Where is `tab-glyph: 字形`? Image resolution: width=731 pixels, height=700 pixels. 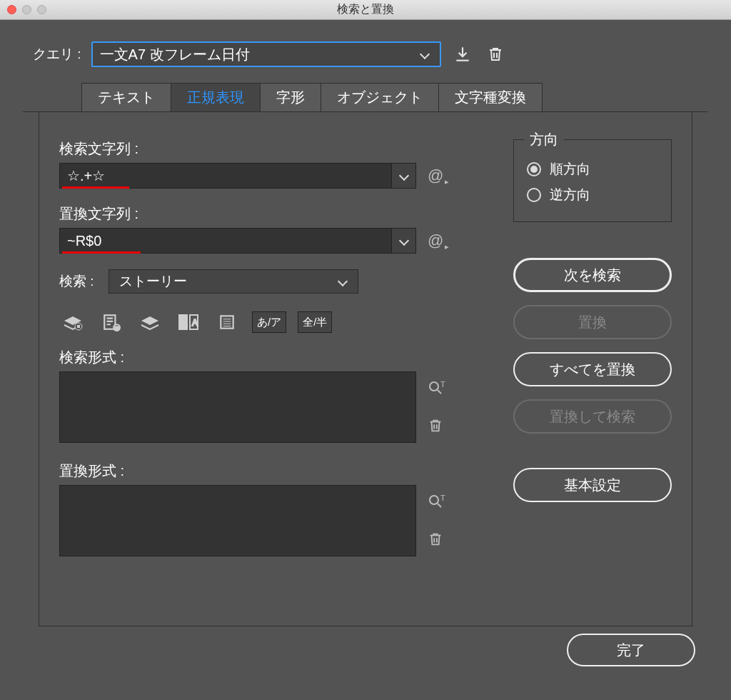
tab-glyph: 字形 is located at coordinates (291, 97).